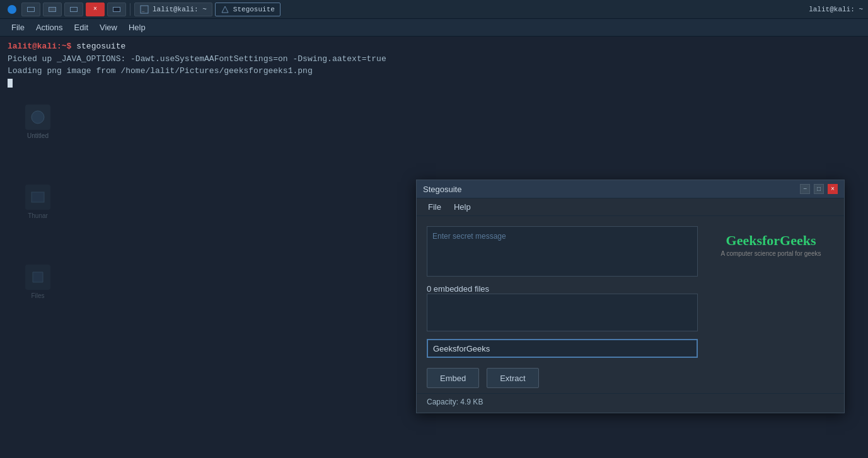 This screenshot has height=458, width=868. I want to click on dialog-buttons: Embed Extract, so click(630, 381).